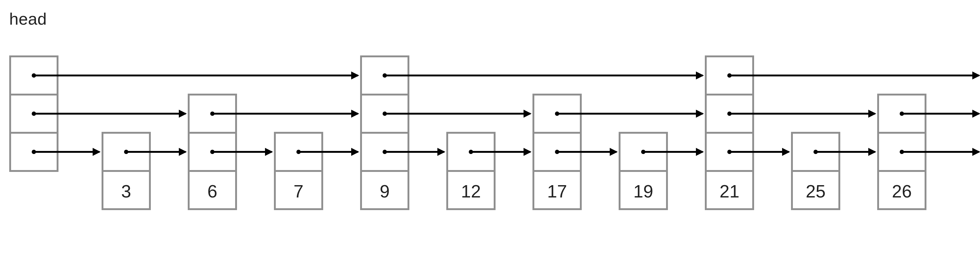 Image resolution: width=980 pixels, height=260 pixels. What do you see at coordinates (298, 191) in the screenshot?
I see `node-value: 7` at bounding box center [298, 191].